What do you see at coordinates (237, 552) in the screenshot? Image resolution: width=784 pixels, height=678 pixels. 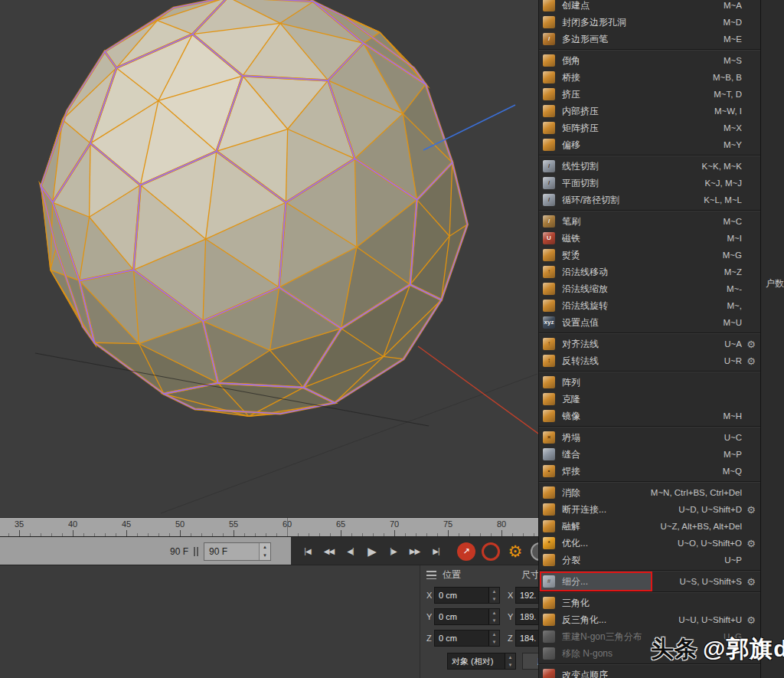 I see `current-frame-field: 90 F ▲▼` at bounding box center [237, 552].